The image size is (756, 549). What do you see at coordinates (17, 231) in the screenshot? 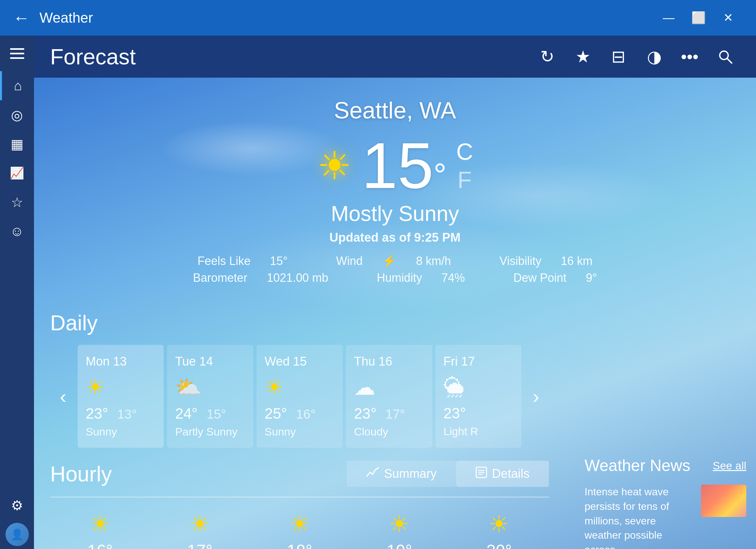
I see `face-icon: ☺` at bounding box center [17, 231].